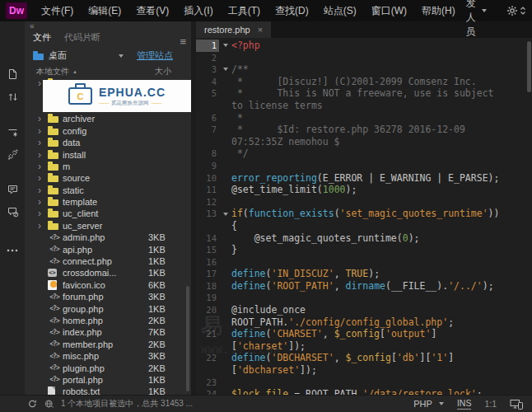  Describe the element at coordinates (49, 404) in the screenshot. I see `globe-connect-icon` at that location.